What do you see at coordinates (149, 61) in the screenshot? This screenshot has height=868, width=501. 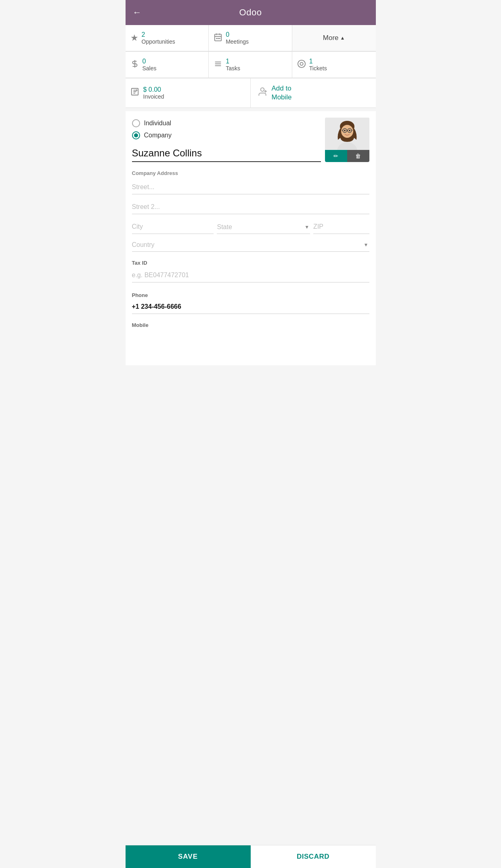 I see `sales-count: 0` at bounding box center [149, 61].